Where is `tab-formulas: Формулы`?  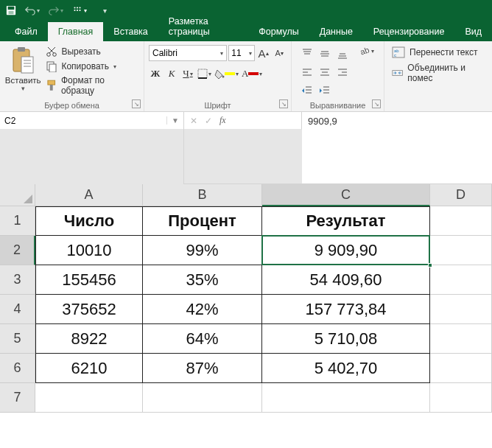 tab-formulas: Формулы is located at coordinates (278, 32).